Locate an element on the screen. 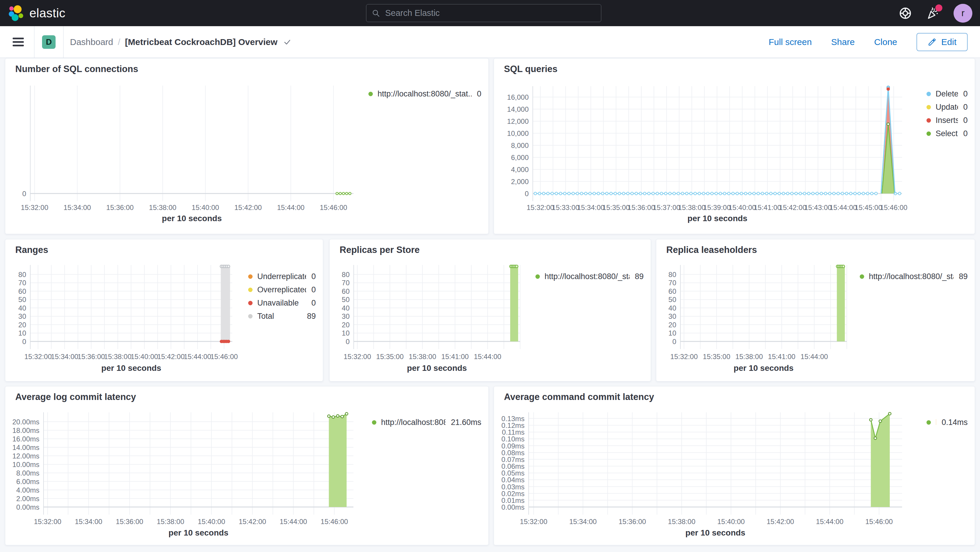 The width and height of the screenshot is (980, 552). svg-text: 0.12ms is located at coordinates (513, 425).